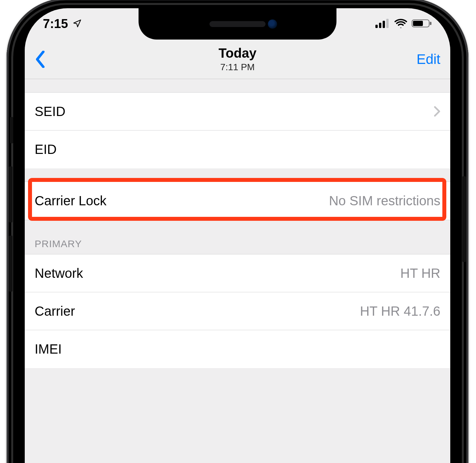 The image size is (476, 463). I want to click on mute-switch, so click(12, 130).